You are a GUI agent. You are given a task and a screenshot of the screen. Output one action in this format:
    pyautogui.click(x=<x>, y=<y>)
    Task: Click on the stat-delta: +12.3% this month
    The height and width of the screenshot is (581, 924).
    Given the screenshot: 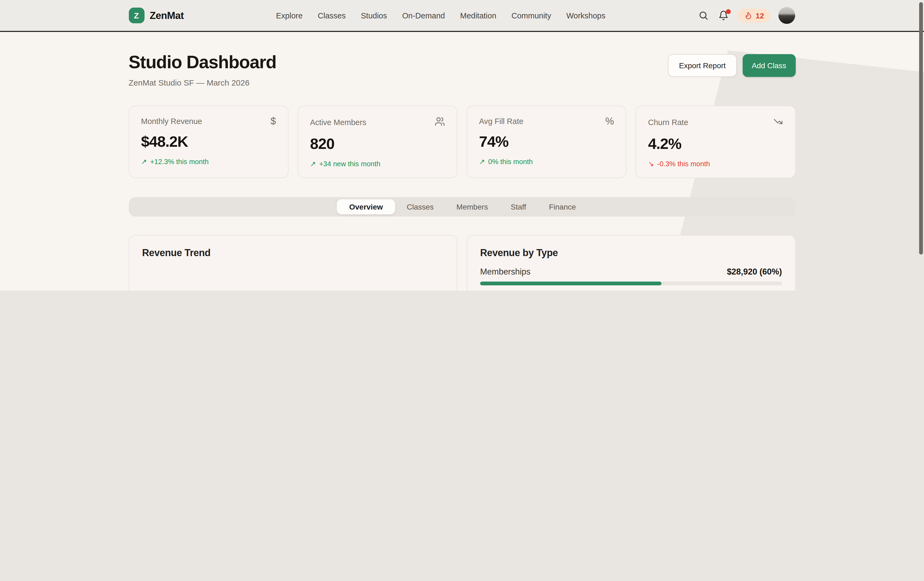 What is the action you would take?
    pyautogui.click(x=180, y=162)
    